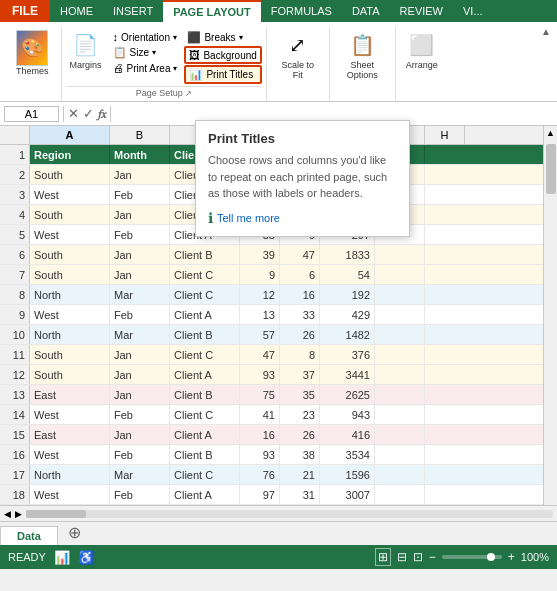 This screenshot has height=591, width=557. I want to click on themes-button: 🎨 Themes, so click(32, 53).